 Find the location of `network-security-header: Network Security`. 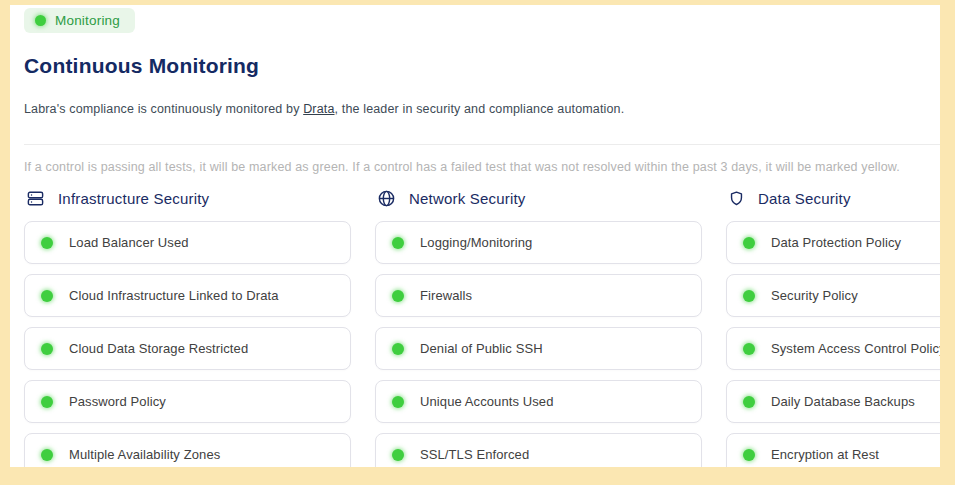

network-security-header: Network Security is located at coordinates (540, 198).